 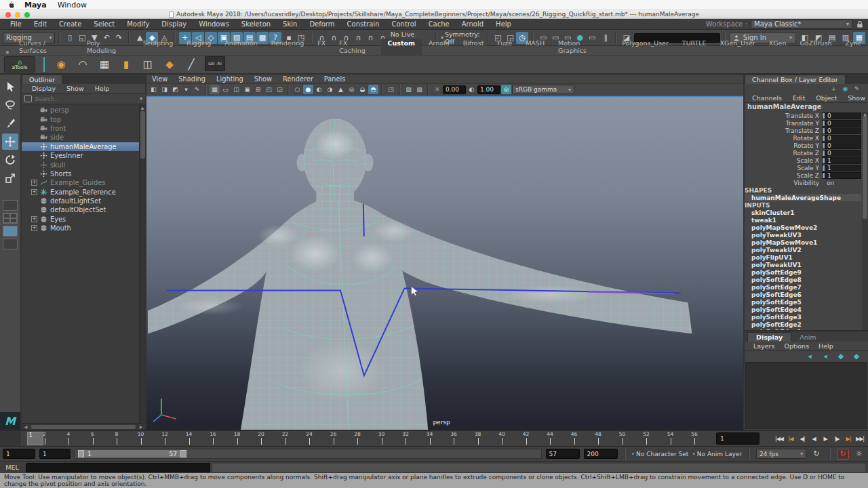 What do you see at coordinates (61, 64) in the screenshot?
I see `shelf-character-icon: ◉` at bounding box center [61, 64].